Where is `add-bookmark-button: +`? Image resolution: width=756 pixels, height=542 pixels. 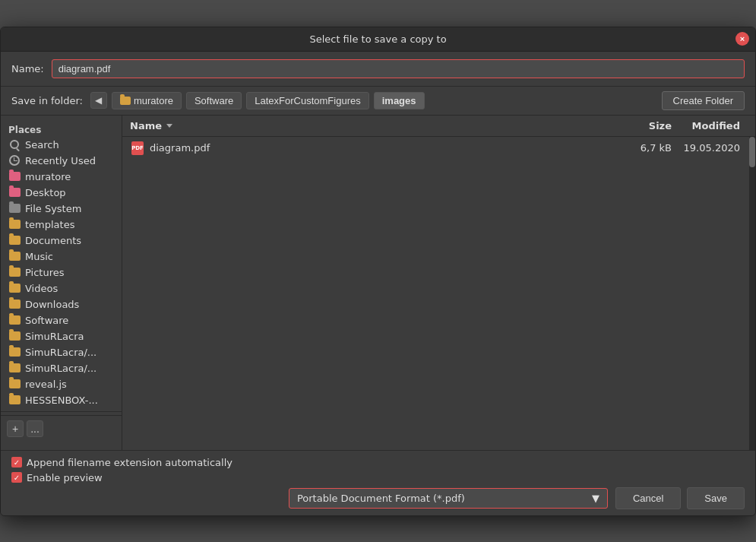
add-bookmark-button: + is located at coordinates (15, 429).